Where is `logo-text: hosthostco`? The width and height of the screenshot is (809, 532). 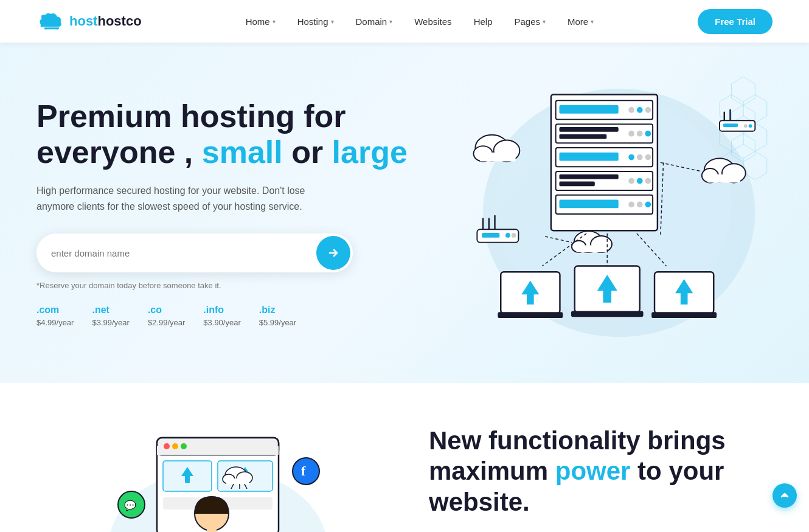
logo-text: hosthostco is located at coordinates (106, 21).